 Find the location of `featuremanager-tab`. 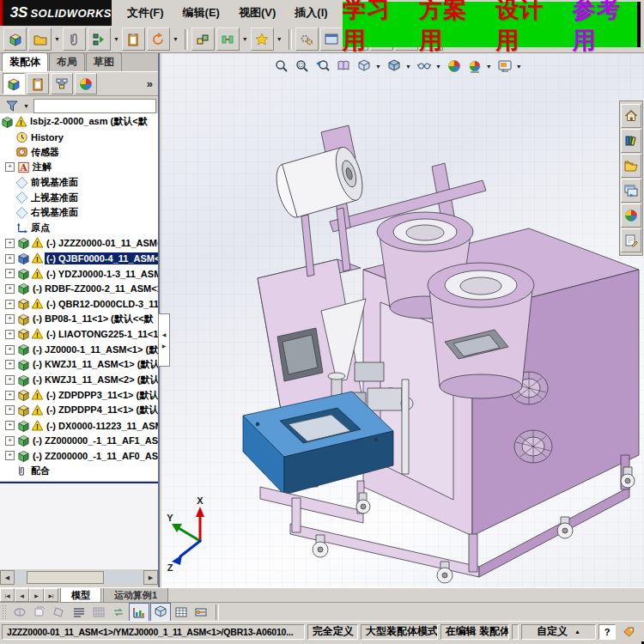

featuremanager-tab is located at coordinates (14, 84).